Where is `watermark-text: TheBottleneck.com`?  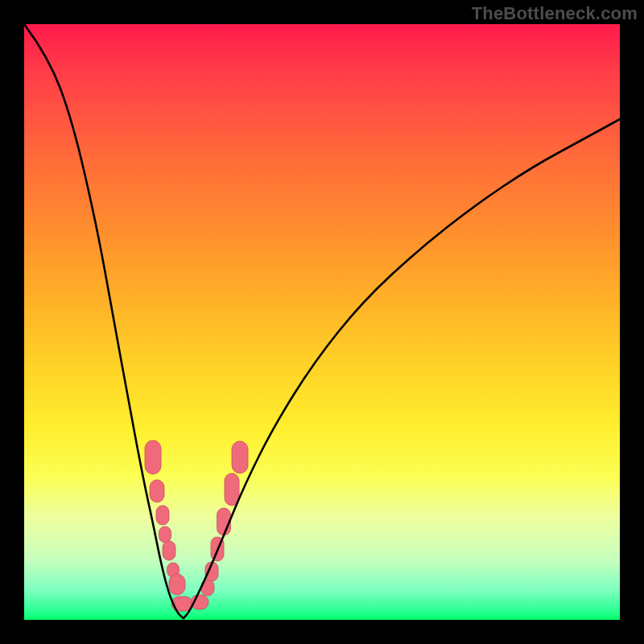
watermark-text: TheBottleneck.com is located at coordinates (555, 14).